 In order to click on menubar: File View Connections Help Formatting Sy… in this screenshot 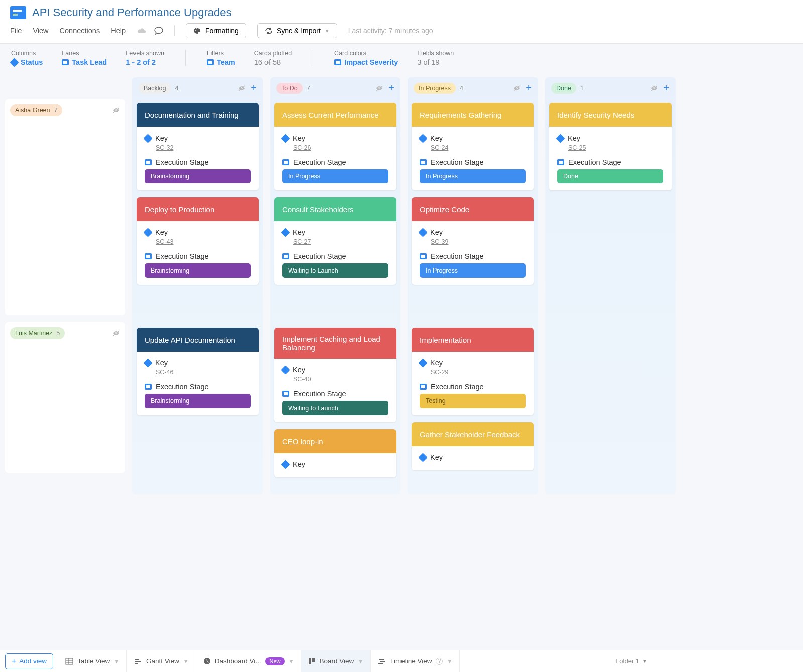, I will do `click(401, 33)`.